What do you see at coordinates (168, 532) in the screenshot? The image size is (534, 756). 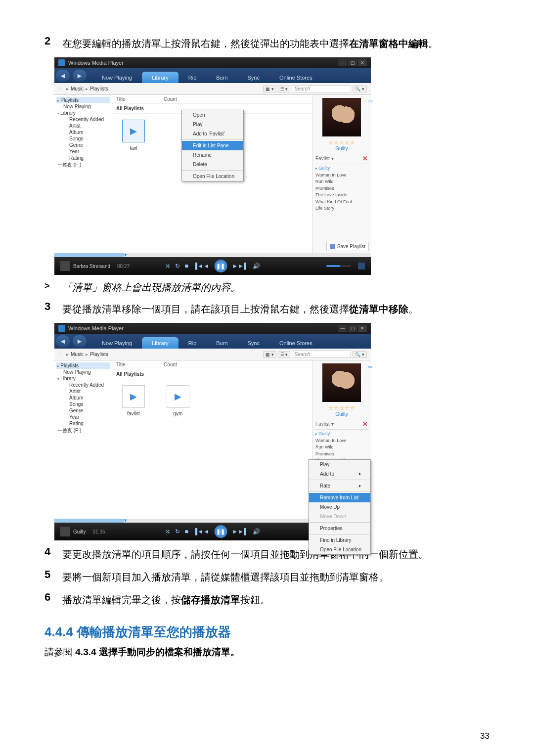 I see `shuffle-icon: ⤭` at bounding box center [168, 532].